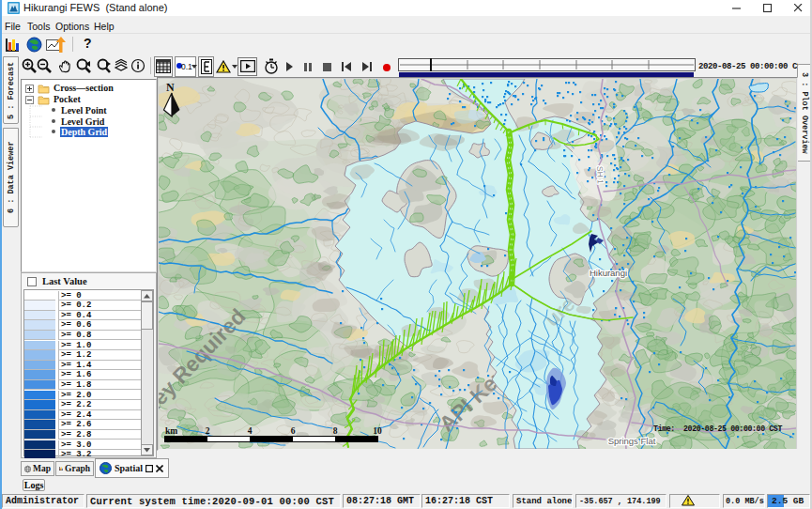 Image resolution: width=812 pixels, height=509 pixels. I want to click on svg-text: 2, so click(208, 431).